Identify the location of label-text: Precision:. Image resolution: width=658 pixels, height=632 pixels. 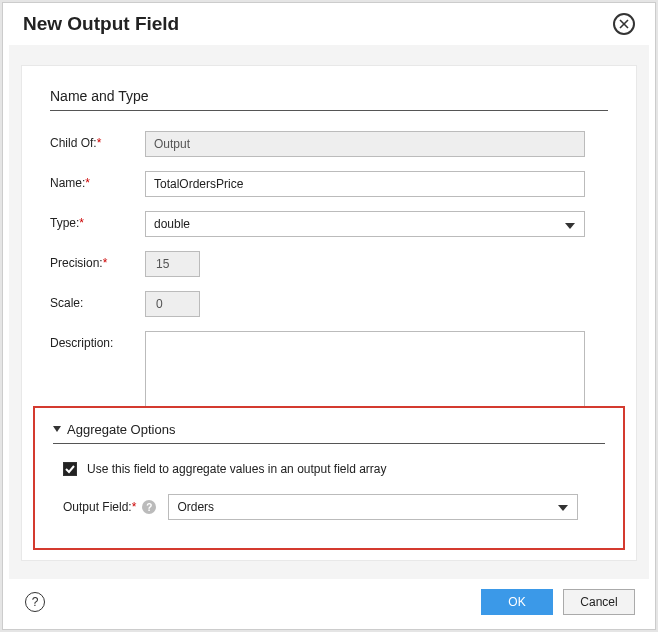
(76, 263).